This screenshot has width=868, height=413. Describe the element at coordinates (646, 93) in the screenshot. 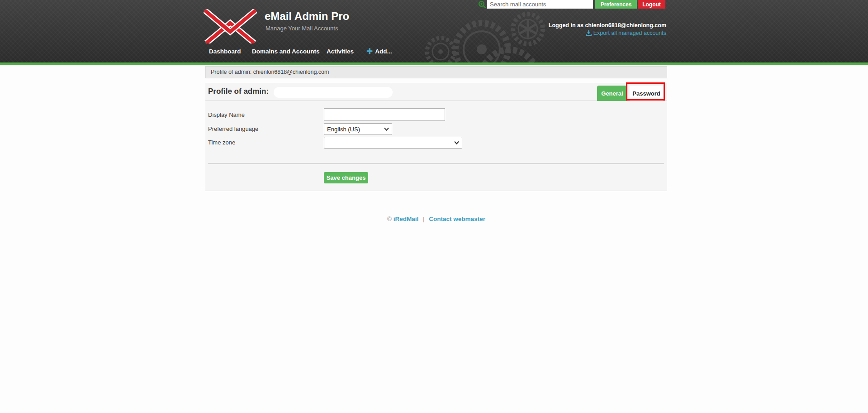

I see `tab-password: Password` at that location.